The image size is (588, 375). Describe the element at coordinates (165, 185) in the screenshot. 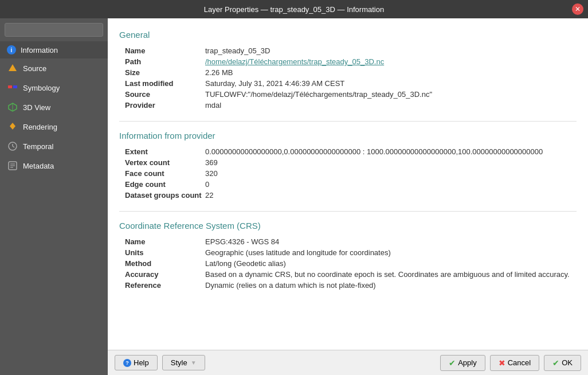

I see `label-edge: Edge count` at that location.